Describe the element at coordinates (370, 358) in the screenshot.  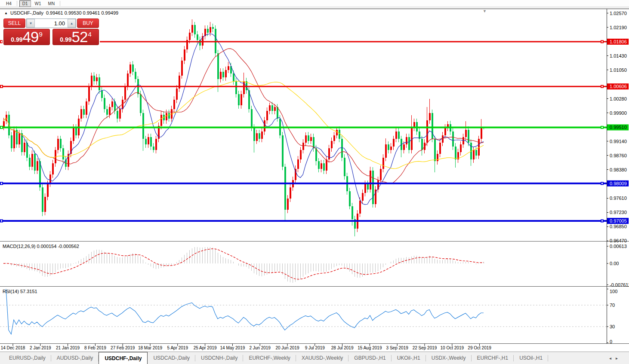
I see `chart-tab-gbpusd-h1: GBPUSD-,H1` at that location.